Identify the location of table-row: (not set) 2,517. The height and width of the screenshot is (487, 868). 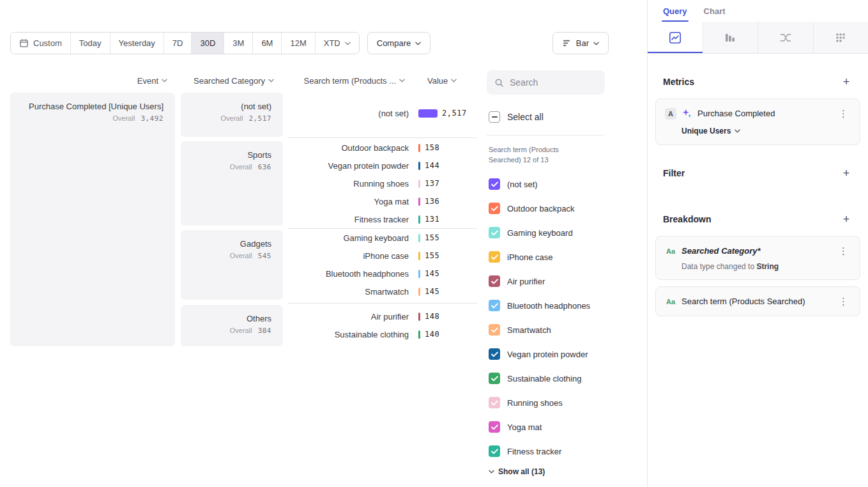
(383, 113).